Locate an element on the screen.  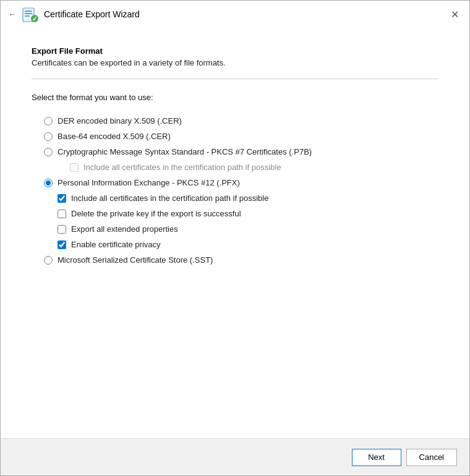
checkbox-pfx-export-extended-label: Export all extended properties is located at coordinates (125, 229).